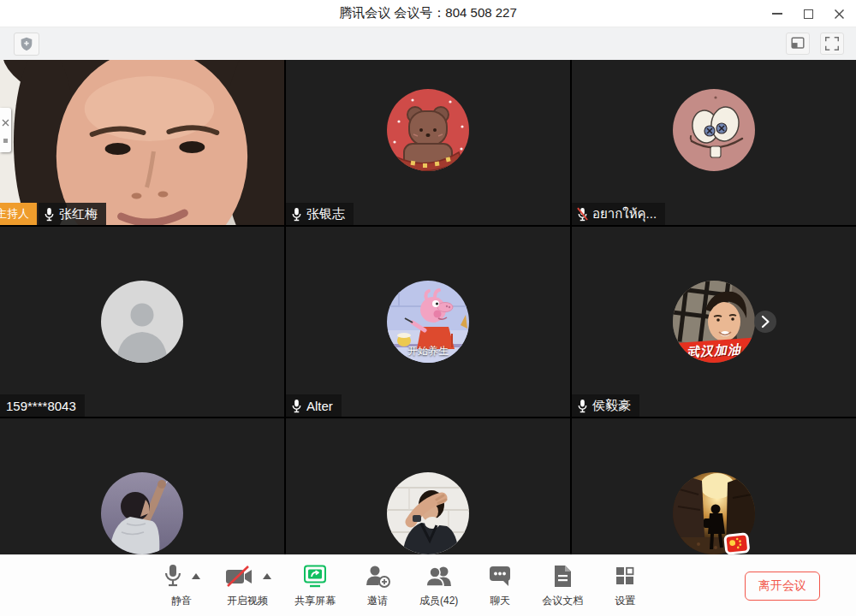  I want to click on toolbar-items: 静音 开启视频, so click(403, 585).